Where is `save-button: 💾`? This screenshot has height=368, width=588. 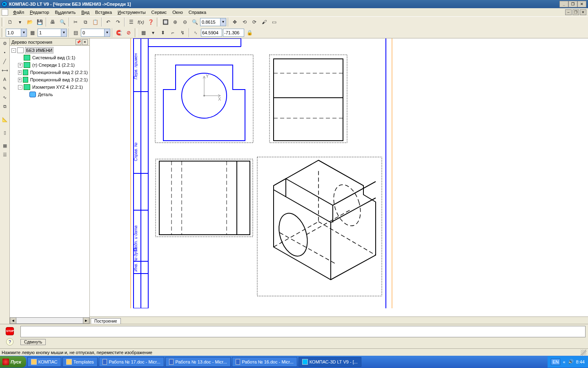
save-button: 💾 is located at coordinates (40, 22).